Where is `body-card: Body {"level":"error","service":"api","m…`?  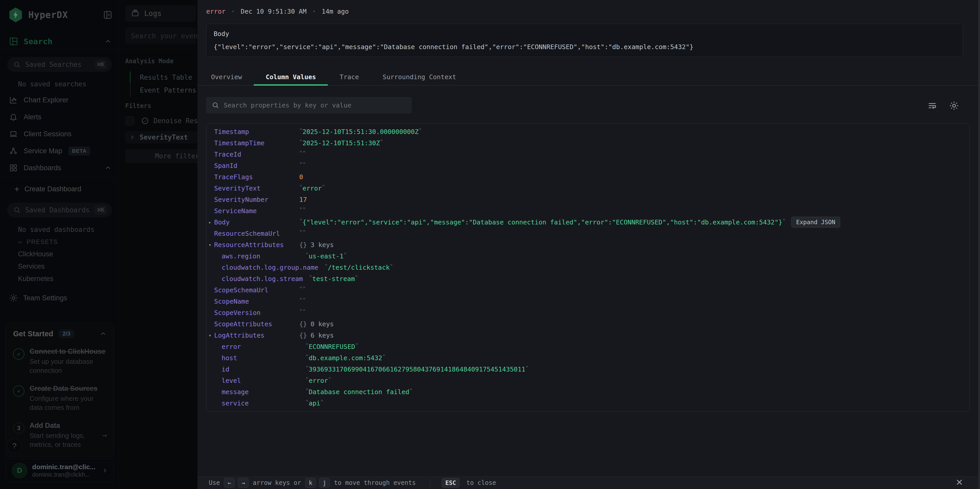
body-card: Body {"level":"error","service":"api","m… is located at coordinates (584, 40).